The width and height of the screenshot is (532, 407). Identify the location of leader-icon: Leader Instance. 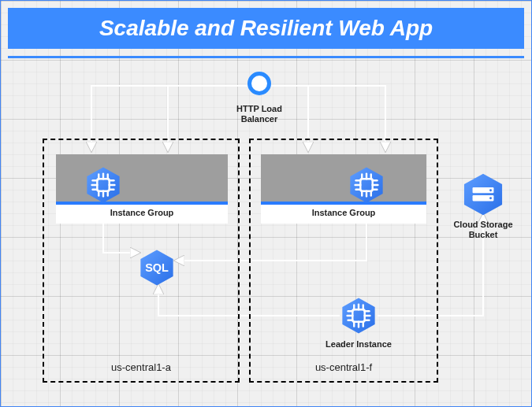
(359, 316).